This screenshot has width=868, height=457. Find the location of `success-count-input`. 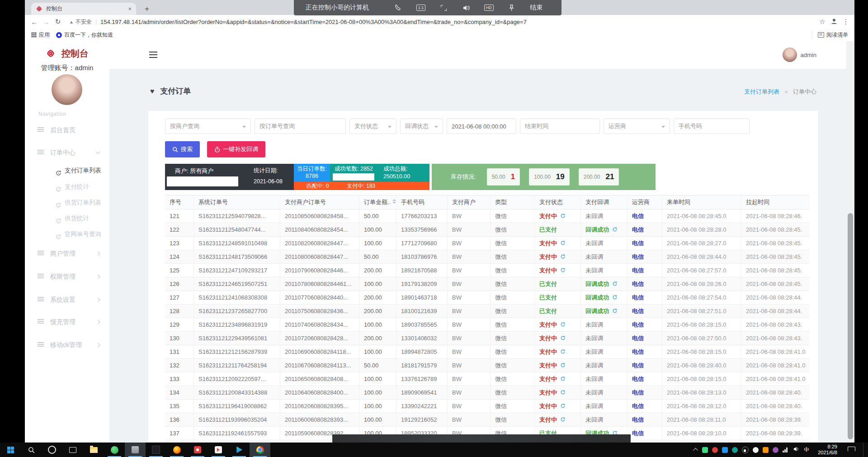

success-count-input is located at coordinates (354, 177).